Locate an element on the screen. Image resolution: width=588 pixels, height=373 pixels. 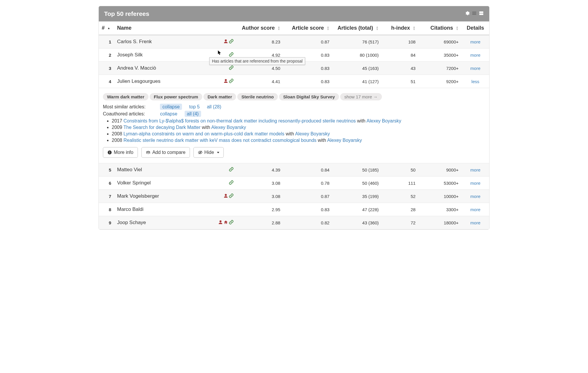
coauth-collapse: collapse is located at coordinates (169, 114).